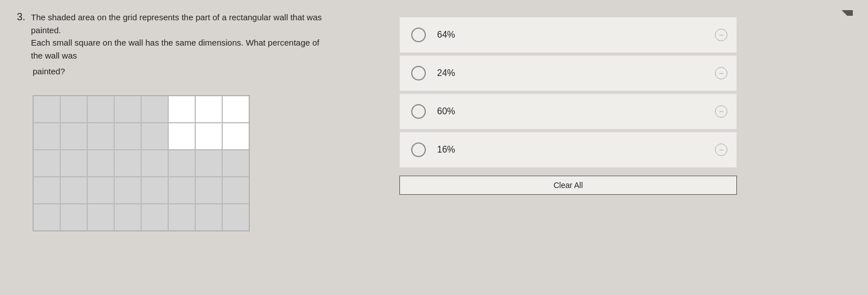  Describe the element at coordinates (446, 35) in the screenshot. I see `answer-label-A: 64%` at that location.